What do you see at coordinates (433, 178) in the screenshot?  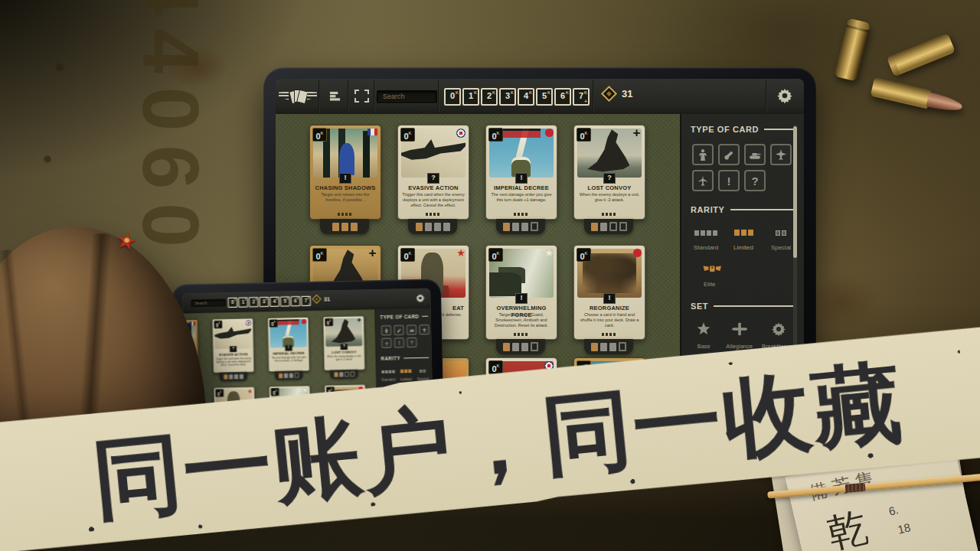 I see `countermeasure-type-icon: ?` at bounding box center [433, 178].